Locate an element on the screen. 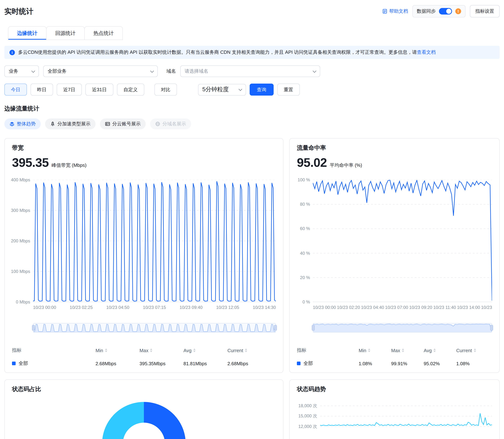 This screenshot has width=504, height=439. metric-settings-button: 指标设置 is located at coordinates (485, 11).